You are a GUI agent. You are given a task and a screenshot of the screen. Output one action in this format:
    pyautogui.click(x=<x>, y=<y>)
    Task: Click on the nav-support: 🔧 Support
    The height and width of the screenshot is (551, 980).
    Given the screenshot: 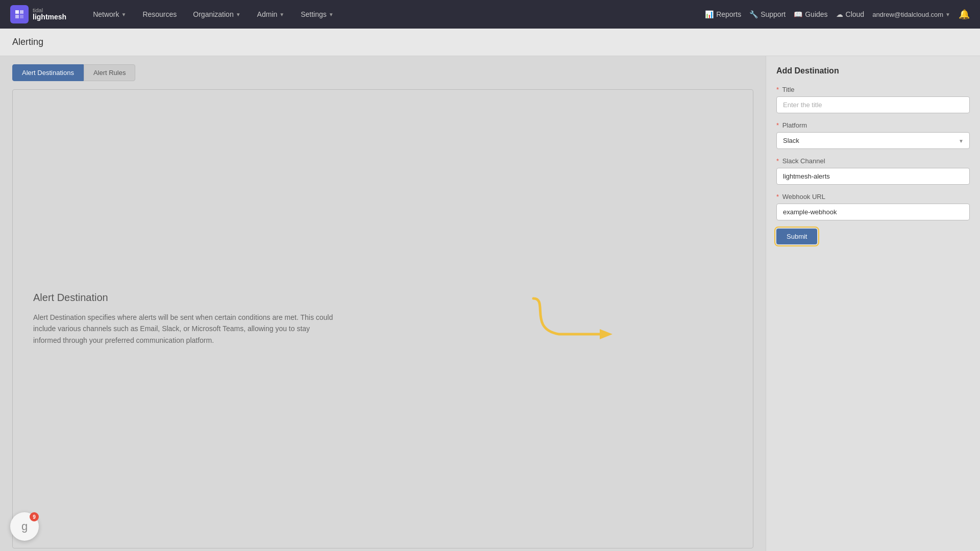 What is the action you would take?
    pyautogui.click(x=768, y=14)
    